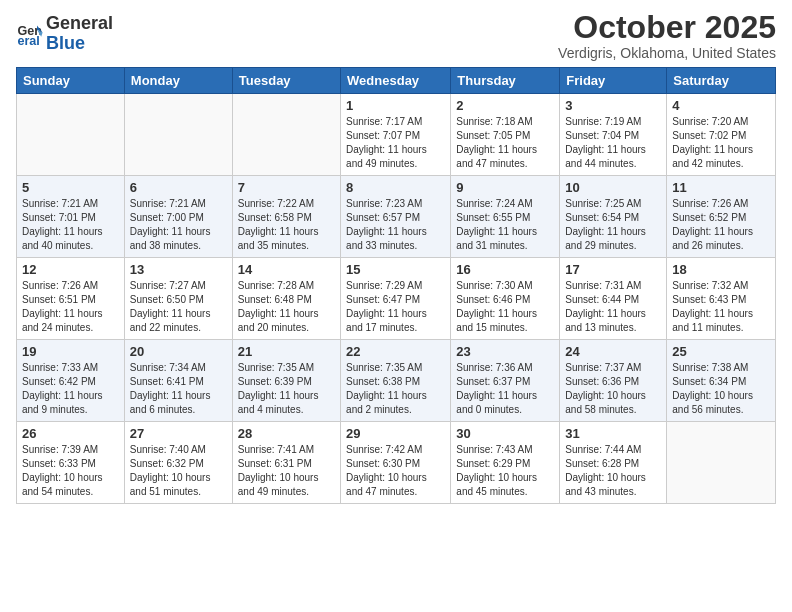 The width and height of the screenshot is (792, 612). Describe the element at coordinates (286, 434) in the screenshot. I see `day-number: 28` at that location.